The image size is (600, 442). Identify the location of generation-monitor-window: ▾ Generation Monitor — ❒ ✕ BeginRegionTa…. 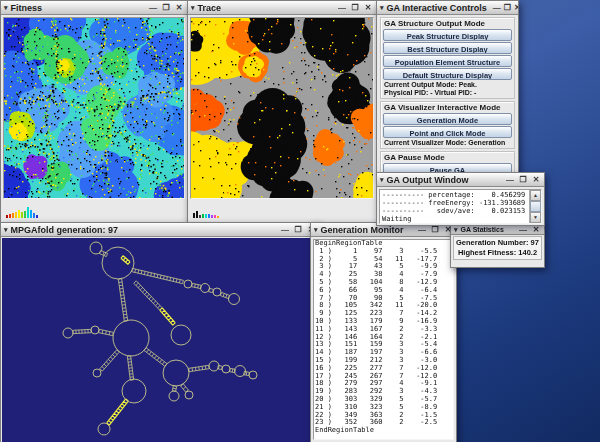
(384, 332).